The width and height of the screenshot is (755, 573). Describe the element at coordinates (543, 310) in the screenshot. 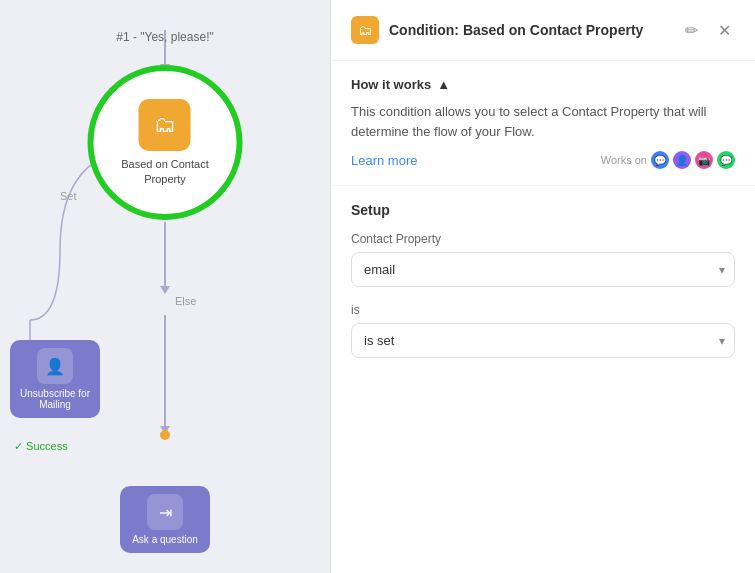

I see `is-label: is` at that location.